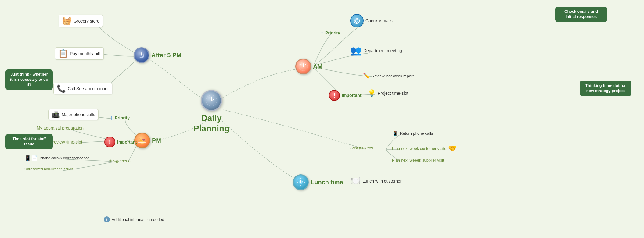  What do you see at coordinates (395, 133) in the screenshot?
I see `return-phone-icon: 📱` at bounding box center [395, 133].